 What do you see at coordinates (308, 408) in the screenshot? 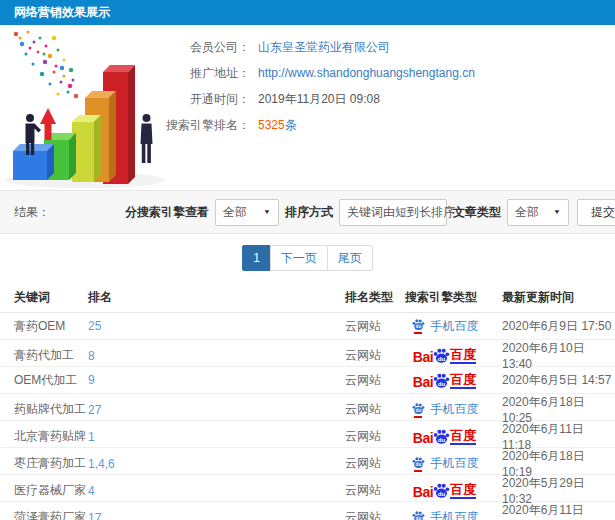
I see `table-row: 药贴牌代加工 27 云网站 du手机百度 2020年6月18日 10:25` at bounding box center [308, 408].